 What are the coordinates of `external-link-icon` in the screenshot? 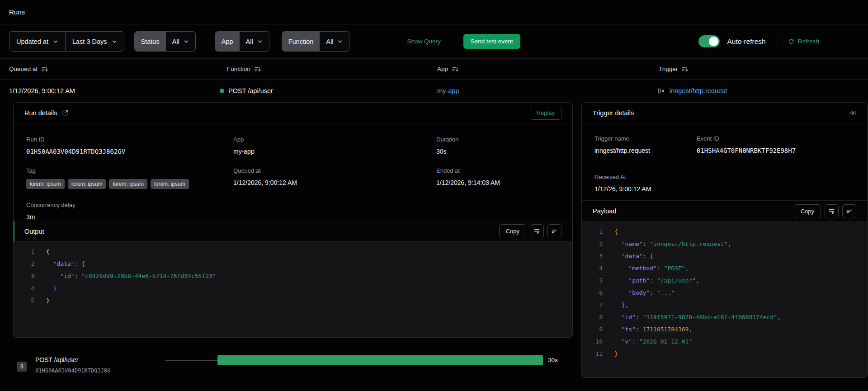 It's located at (65, 113).